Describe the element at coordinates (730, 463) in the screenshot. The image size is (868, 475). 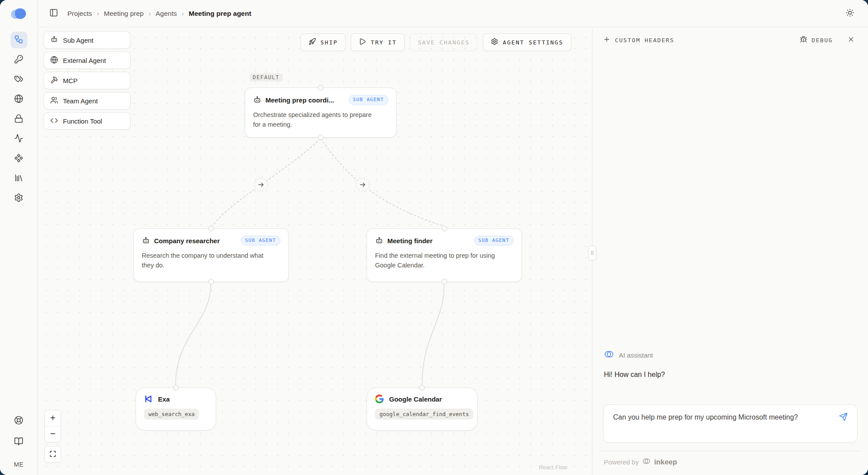
I see `chat-footer: Powered by inkeep` at that location.